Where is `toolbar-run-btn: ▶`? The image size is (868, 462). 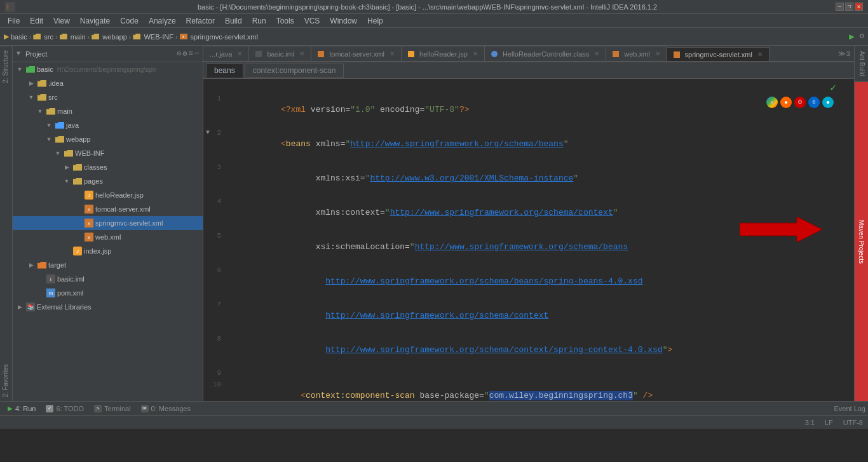
toolbar-run-btn: ▶ is located at coordinates (851, 37).